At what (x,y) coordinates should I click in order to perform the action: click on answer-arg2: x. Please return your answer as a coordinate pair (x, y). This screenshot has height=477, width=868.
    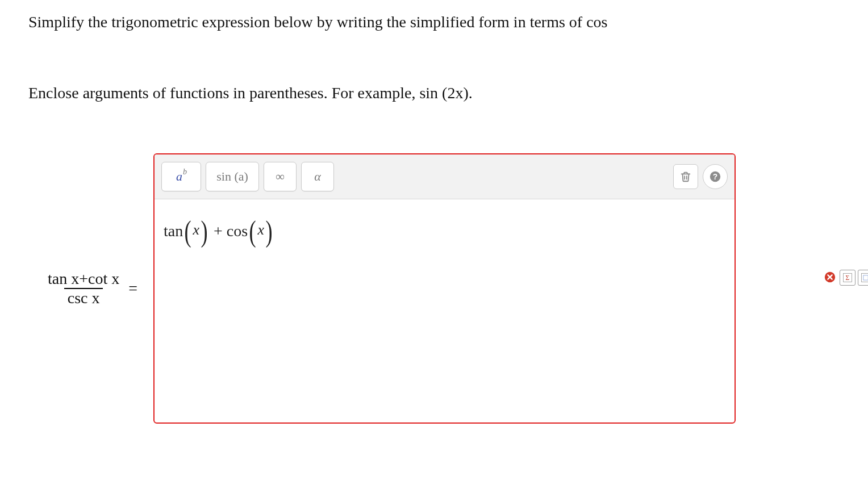
    Looking at the image, I should click on (261, 229).